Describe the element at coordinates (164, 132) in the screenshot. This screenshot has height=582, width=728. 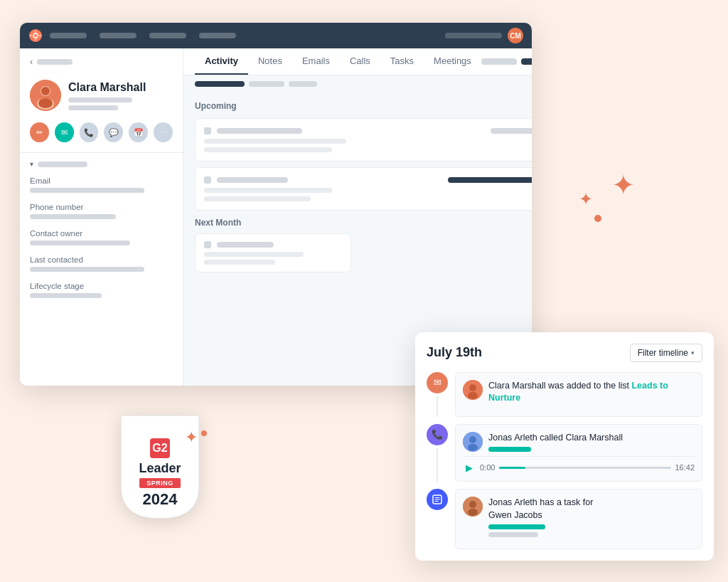
I see `more-icon: ⋯` at that location.